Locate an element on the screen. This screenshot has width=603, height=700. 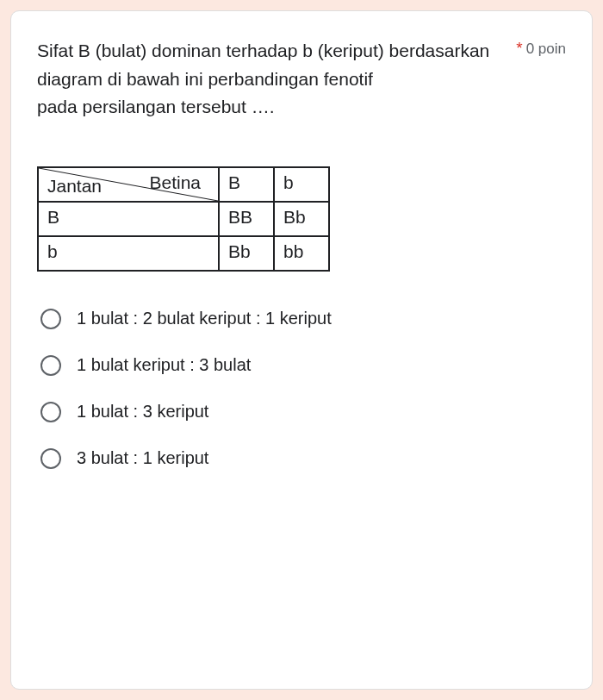
question-text: Sifat B (bulat) dominan terhadap b (keri… is located at coordinates (268, 79).